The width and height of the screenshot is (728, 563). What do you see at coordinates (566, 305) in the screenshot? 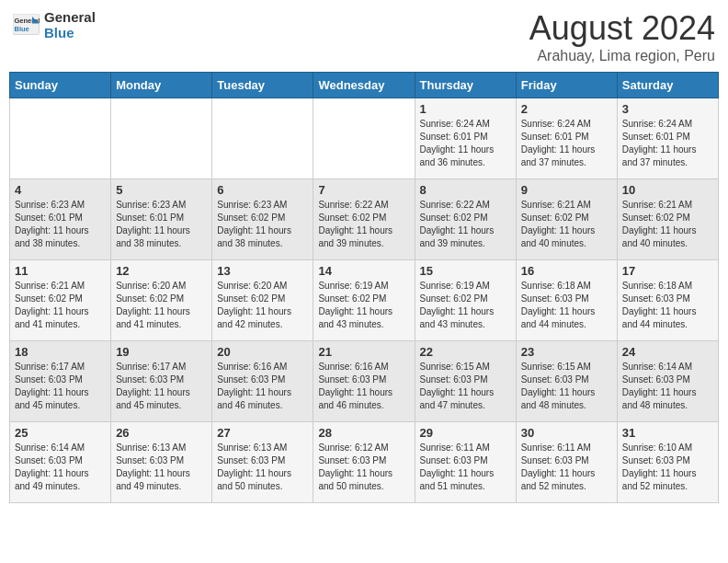
I see `day-info: Sunrise: 6:18 AMSunset: 6:03 PMDaylight:…` at bounding box center [566, 305].